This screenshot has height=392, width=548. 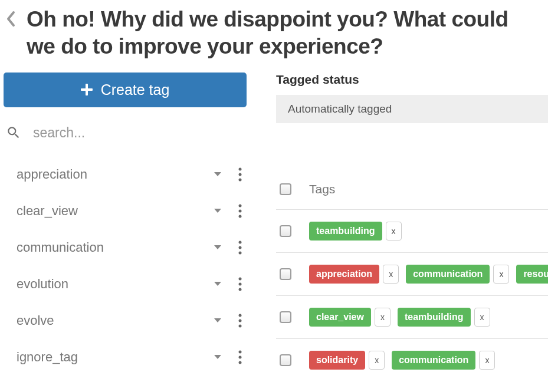 I want to click on tags-column-header: Tags, so click(x=322, y=189).